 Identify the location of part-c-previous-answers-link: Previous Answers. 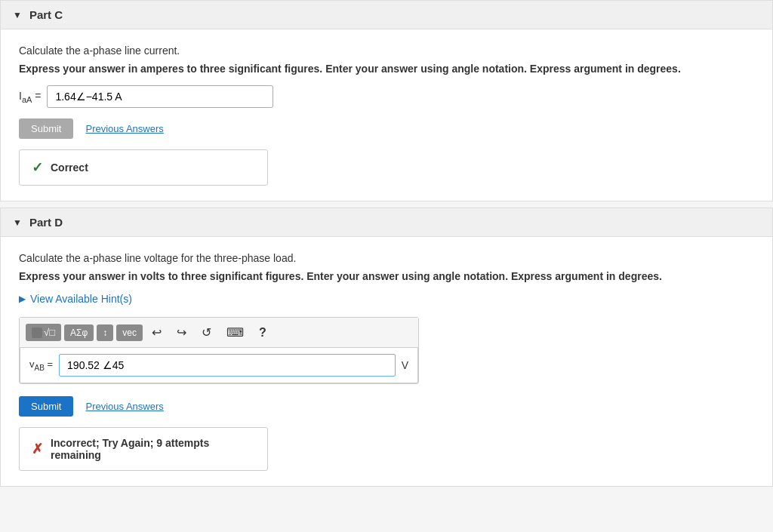
(124, 128).